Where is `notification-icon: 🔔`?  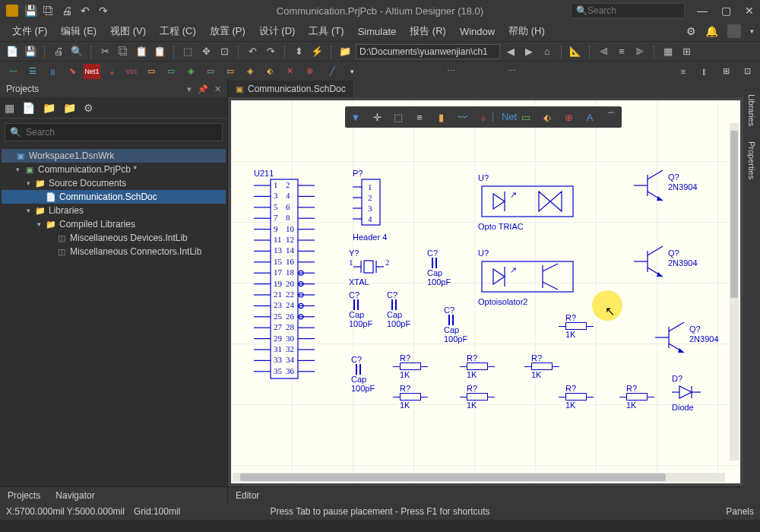
notification-icon: 🔔 is located at coordinates (711, 31).